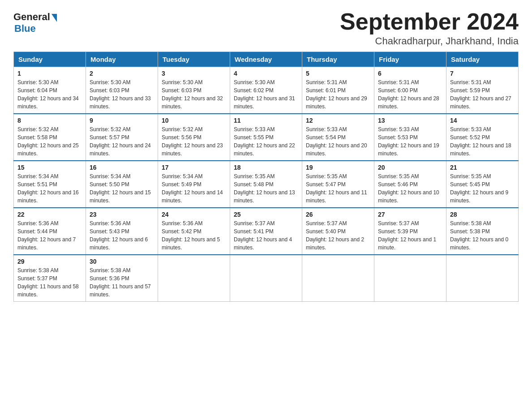 Image resolution: width=532 pixels, height=411 pixels. What do you see at coordinates (122, 231) in the screenshot?
I see `calendar-cell: 23Sunrise: 5:36 AMSunset: 5:43 PMDayligh…` at bounding box center [122, 231].